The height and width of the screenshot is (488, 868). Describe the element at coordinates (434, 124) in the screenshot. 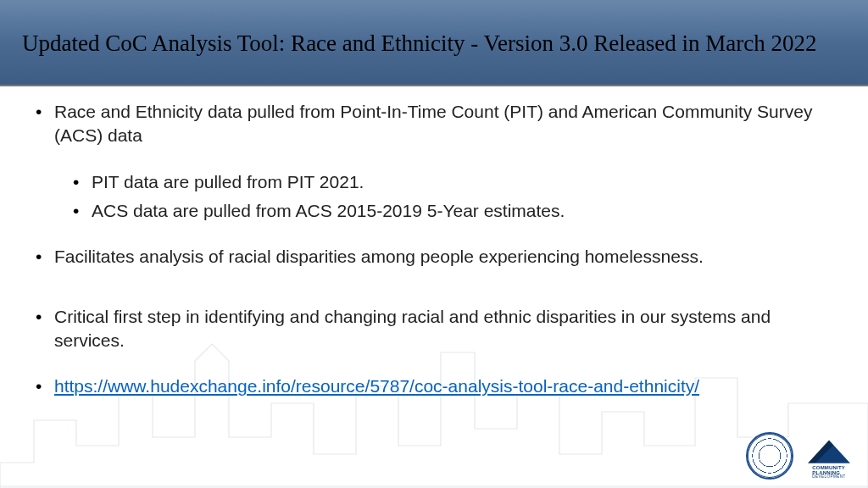

I see `bullet-list: Race and Ethnicity data pulled from Poin…` at that location.